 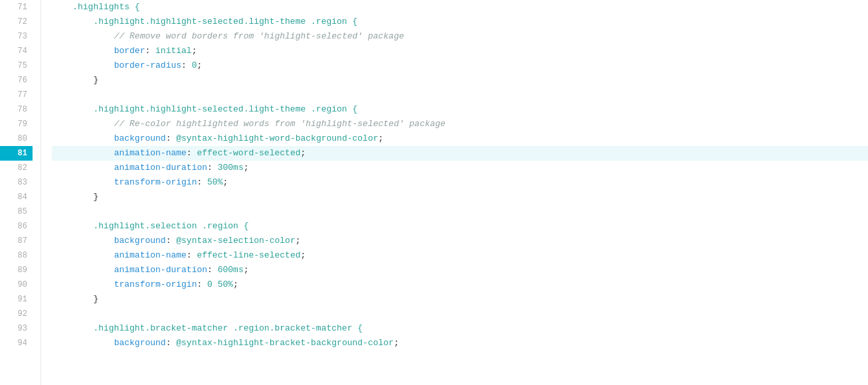 What do you see at coordinates (16, 22) in the screenshot?
I see `line-number-72: 72` at bounding box center [16, 22].